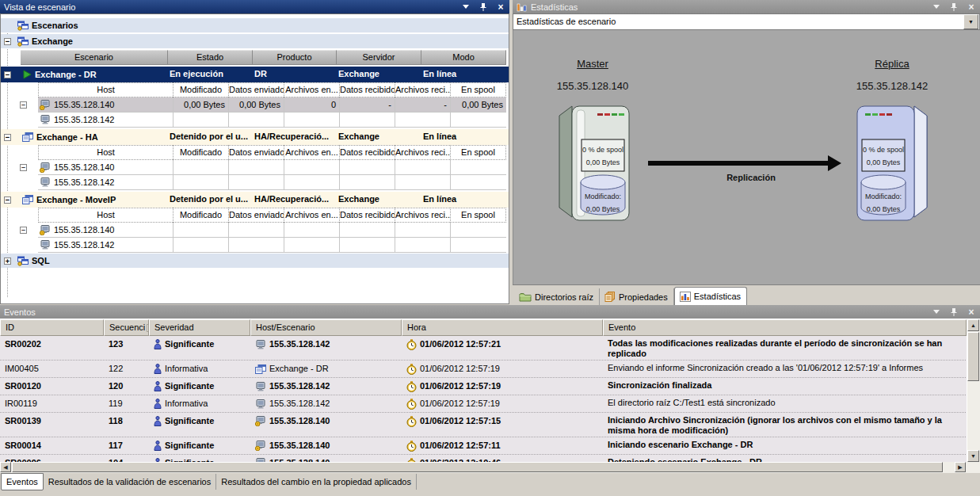  Describe the element at coordinates (490, 446) in the screenshot. I see `event-row: SR00014117Significante155.35.128.14001/0…` at that location.